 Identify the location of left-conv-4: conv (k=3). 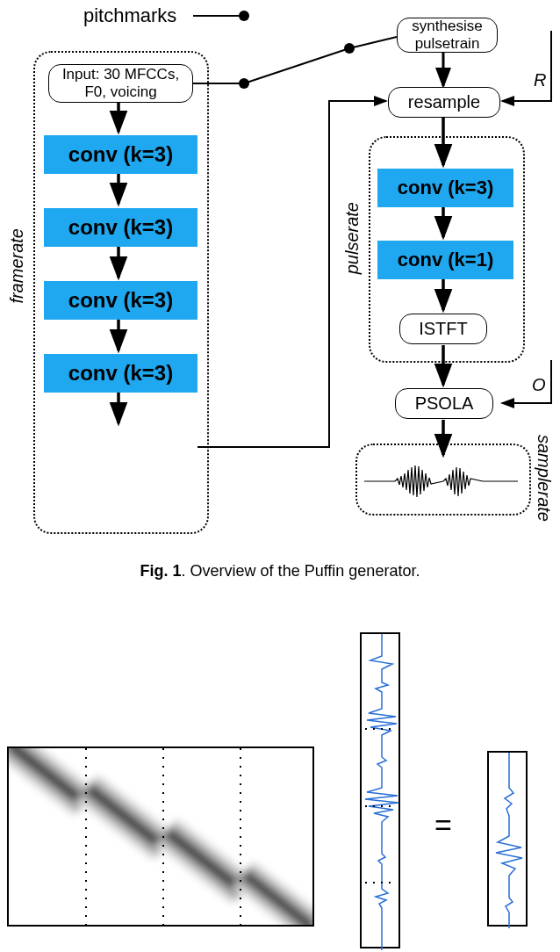
(121, 373).